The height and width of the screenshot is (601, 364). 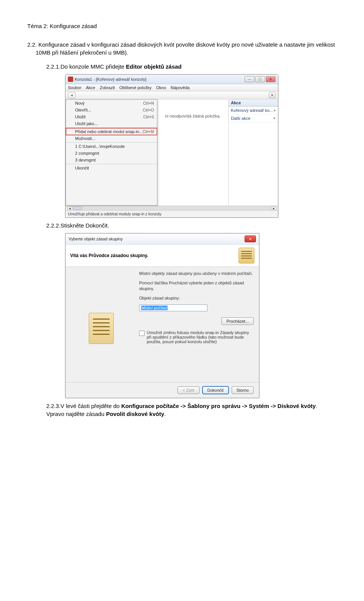 What do you see at coordinates (196, 337) in the screenshot?
I see `focus-checkbox-row: Umožnit změnu fokusu modulu snap-in Zása…` at bounding box center [196, 337].